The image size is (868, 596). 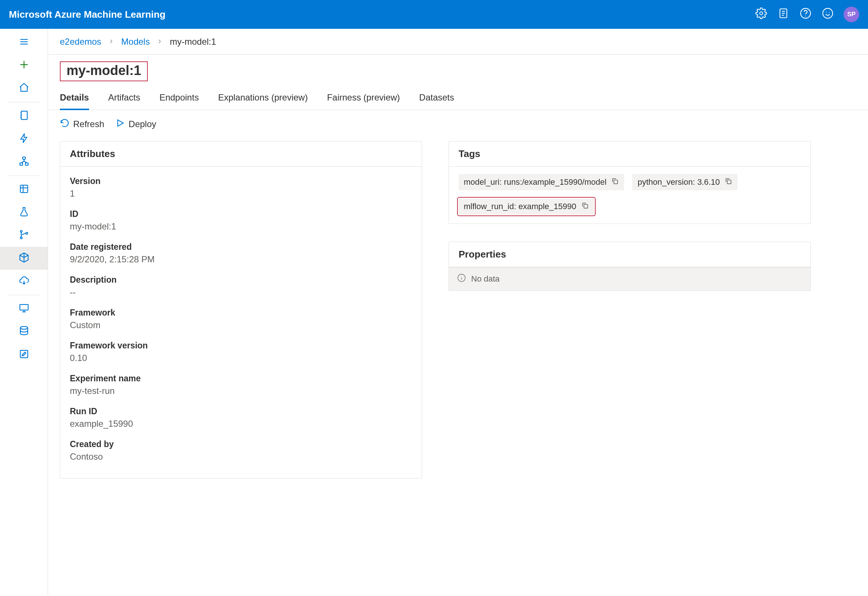 What do you see at coordinates (784, 14) in the screenshot?
I see `diagnostics-button` at bounding box center [784, 14].